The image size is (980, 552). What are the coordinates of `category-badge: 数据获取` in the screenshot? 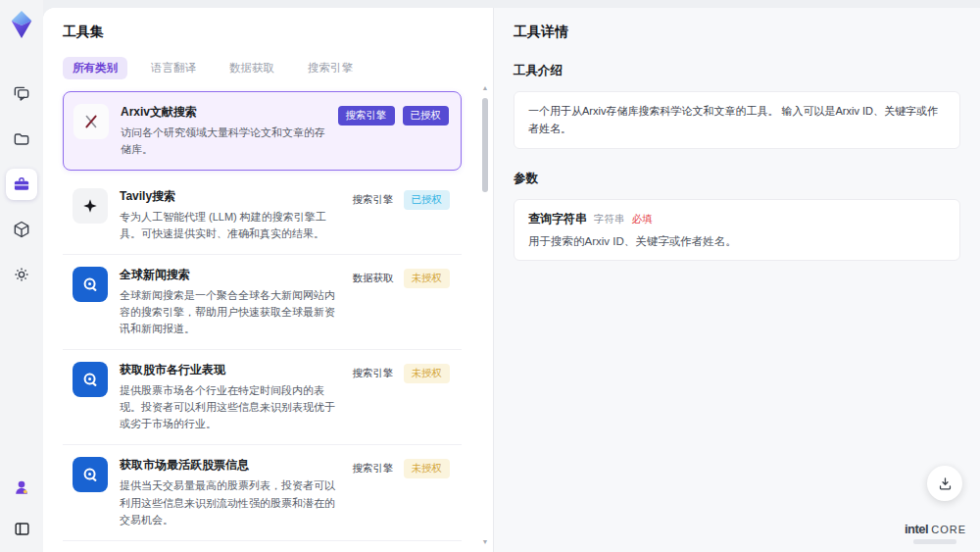 It's located at (373, 278).